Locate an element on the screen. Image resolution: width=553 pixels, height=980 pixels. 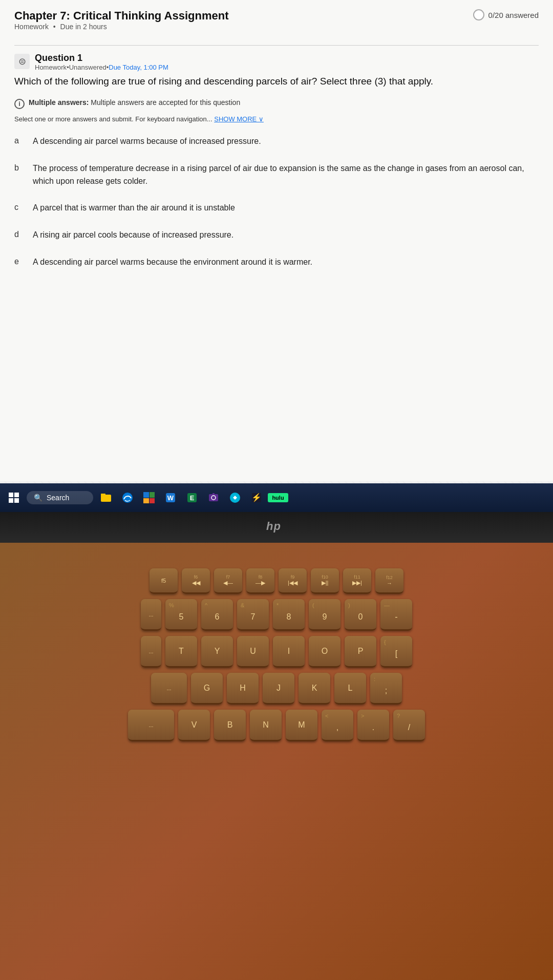
key-u: U is located at coordinates (253, 652).